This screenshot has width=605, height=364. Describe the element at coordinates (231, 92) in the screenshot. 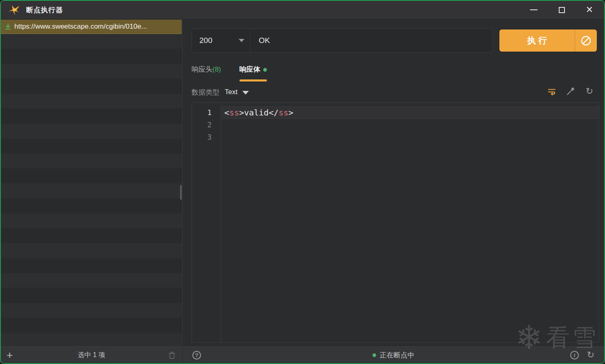

I see `datatype-value: Text` at that location.